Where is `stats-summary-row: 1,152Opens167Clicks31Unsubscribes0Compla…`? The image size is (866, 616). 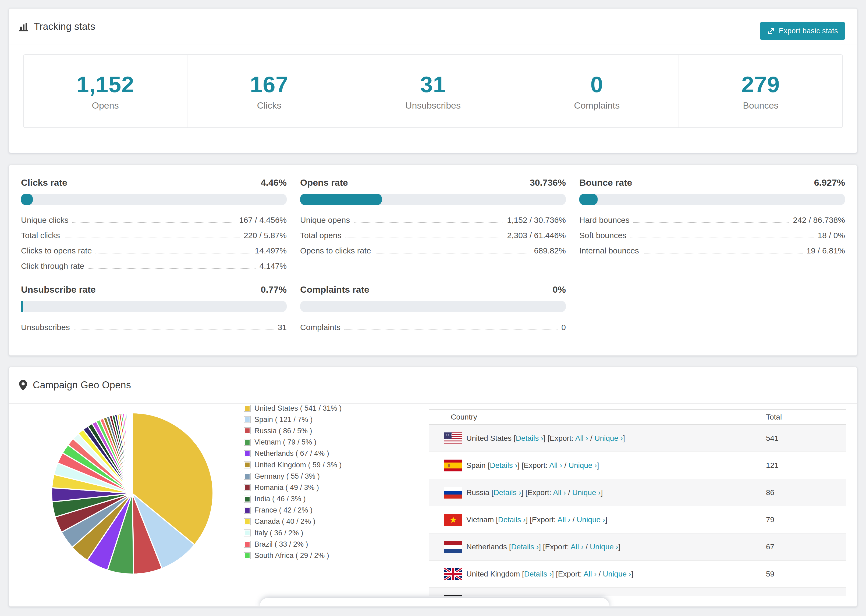 stats-summary-row: 1,152Opens167Clicks31Unsubscribes0Compla… is located at coordinates (433, 91).